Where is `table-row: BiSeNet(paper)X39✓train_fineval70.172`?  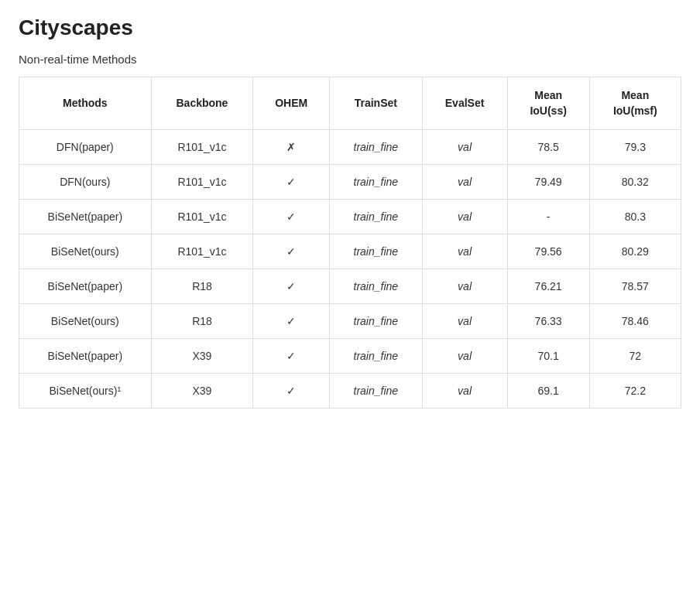 table-row: BiSeNet(paper)X39✓train_fineval70.172 is located at coordinates (350, 356).